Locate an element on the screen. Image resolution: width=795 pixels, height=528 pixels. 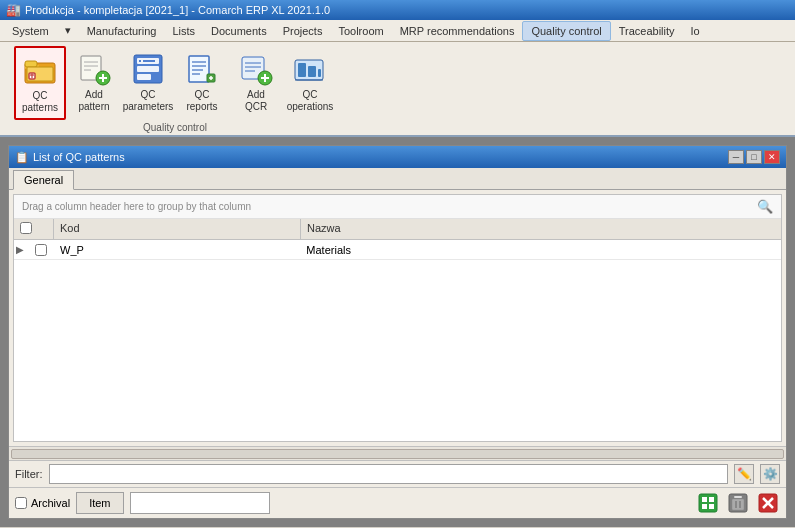
header-check is located at coordinates (34, 229).